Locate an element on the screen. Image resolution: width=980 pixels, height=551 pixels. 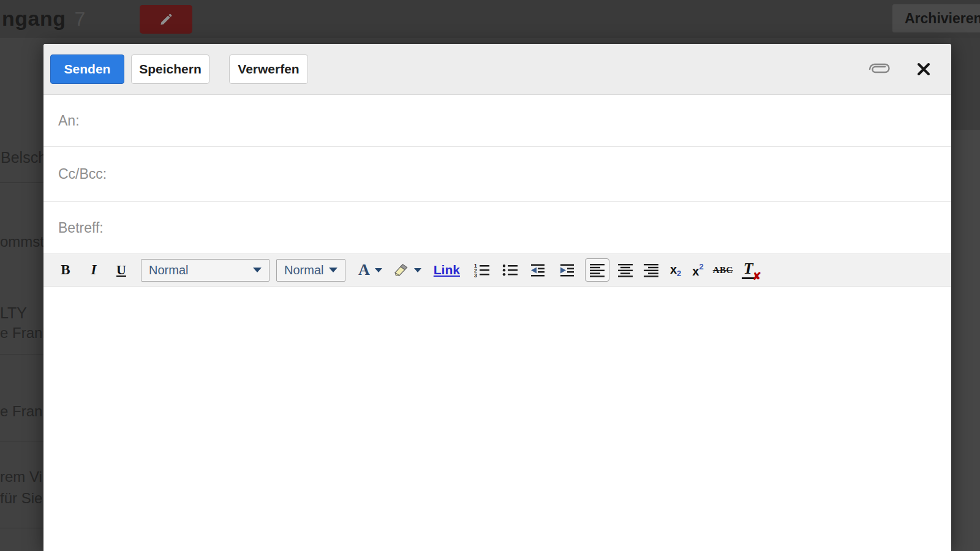
close-icon is located at coordinates (924, 69).